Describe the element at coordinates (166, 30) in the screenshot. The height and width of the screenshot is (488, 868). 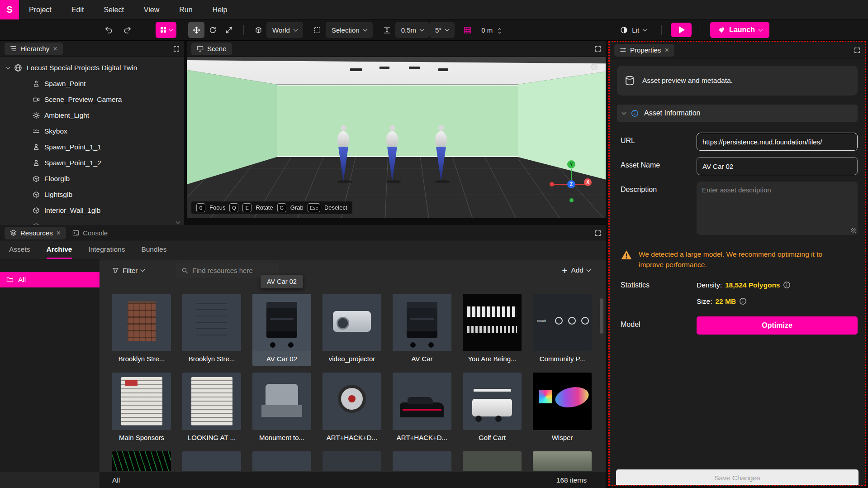
I see `layout-grid-dropdown` at that location.